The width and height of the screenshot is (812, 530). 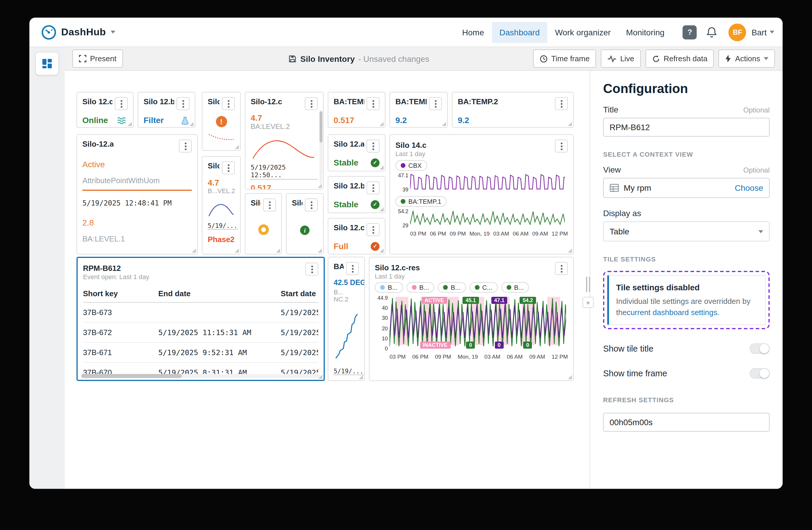 I want to click on cbx-line-chart, so click(x=488, y=182).